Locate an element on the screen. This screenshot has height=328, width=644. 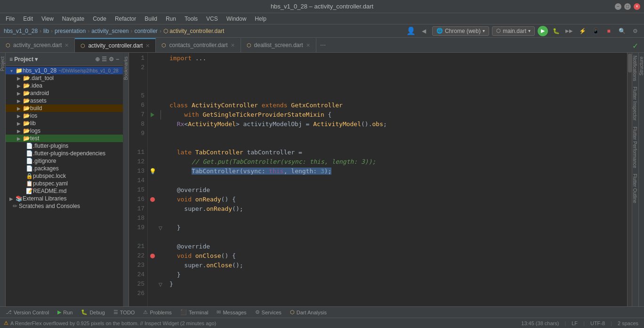
gutter: 💡 is located at coordinates (153, 180).